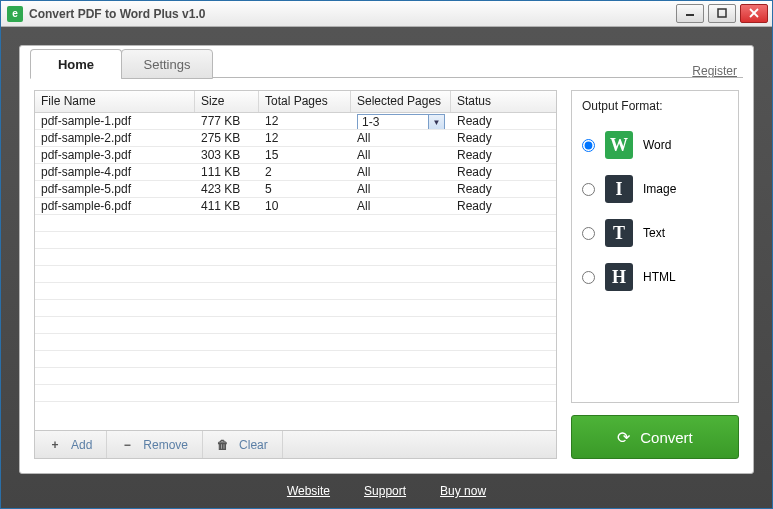 The height and width of the screenshot is (509, 773). Describe the element at coordinates (227, 155) in the screenshot. I see `cell-size: 303 KB` at that location.